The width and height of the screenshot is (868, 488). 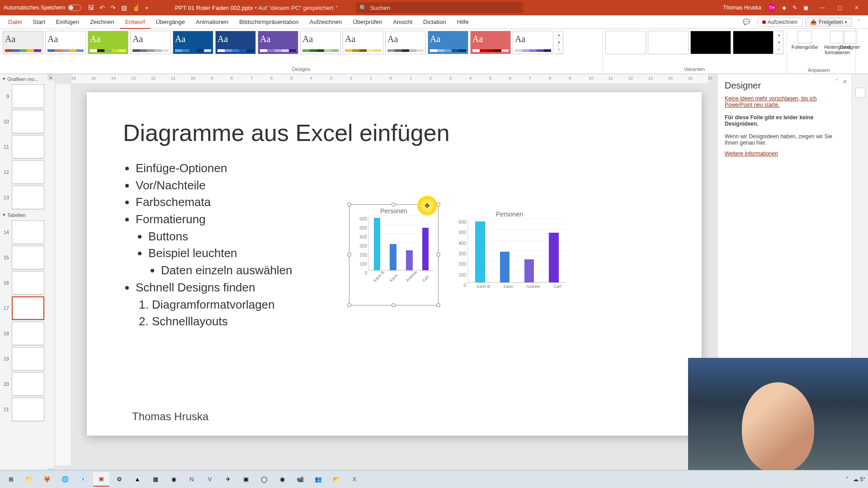 What do you see at coordinates (278, 42) in the screenshot?
I see `theme-6: Aa` at bounding box center [278, 42].